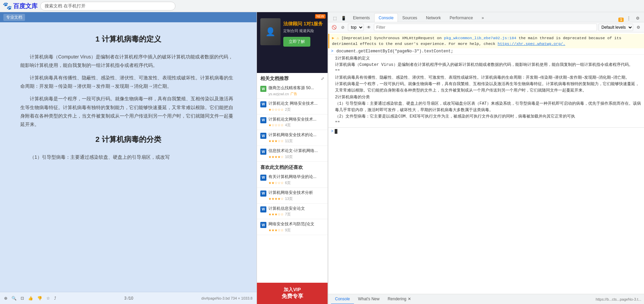  What do you see at coordinates (128, 140) in the screenshot?
I see `doc-title2: 2 计算机病毒的分类` at bounding box center [128, 140].